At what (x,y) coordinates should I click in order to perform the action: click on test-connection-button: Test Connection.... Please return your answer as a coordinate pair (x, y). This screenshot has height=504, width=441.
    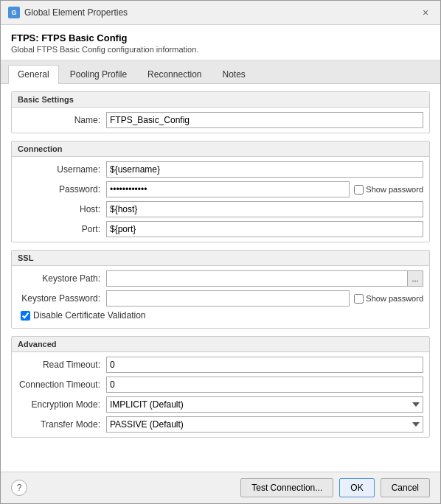
    Looking at the image, I should click on (287, 488).